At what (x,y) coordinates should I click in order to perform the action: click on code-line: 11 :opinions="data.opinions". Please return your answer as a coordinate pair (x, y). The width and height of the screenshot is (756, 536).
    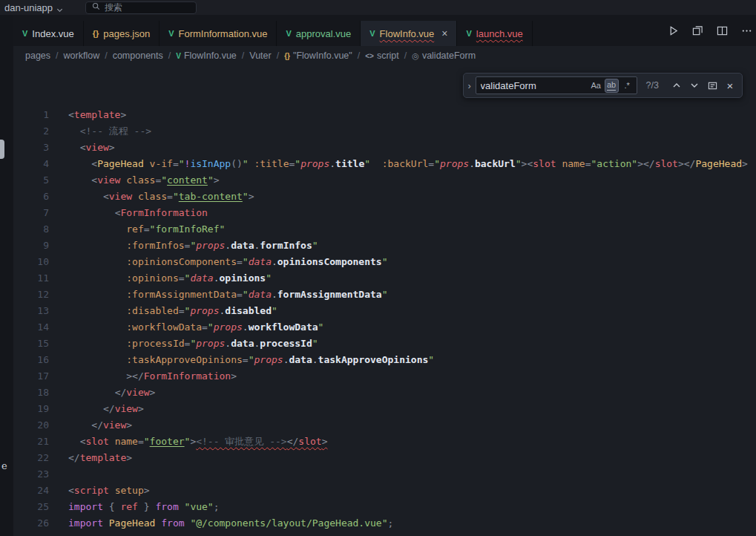
    Looking at the image, I should click on (384, 278).